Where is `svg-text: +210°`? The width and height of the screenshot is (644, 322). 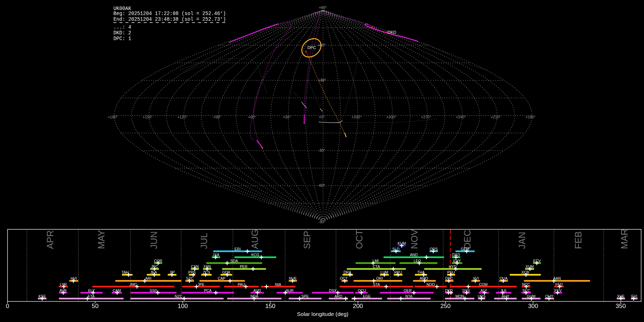
svg-text: +210° is located at coordinates (496, 117).